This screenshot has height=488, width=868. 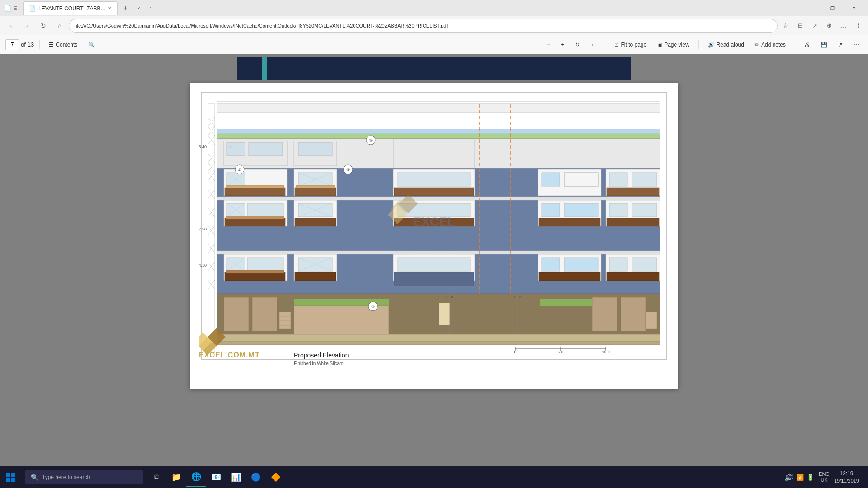 What do you see at coordinates (829, 26) in the screenshot?
I see `feedback-icon: ⊕` at bounding box center [829, 26].